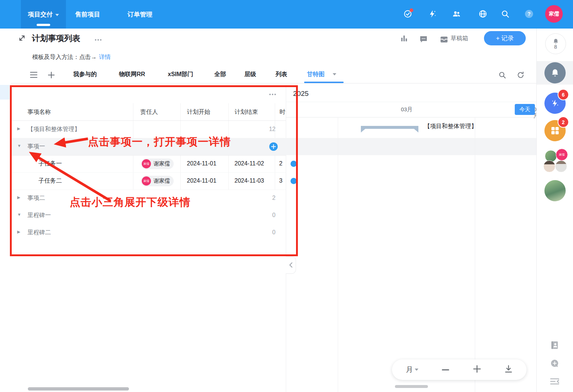  What do you see at coordinates (180, 75) in the screenshot?
I see `view-tab-xsim: xSIM部门` at bounding box center [180, 75].